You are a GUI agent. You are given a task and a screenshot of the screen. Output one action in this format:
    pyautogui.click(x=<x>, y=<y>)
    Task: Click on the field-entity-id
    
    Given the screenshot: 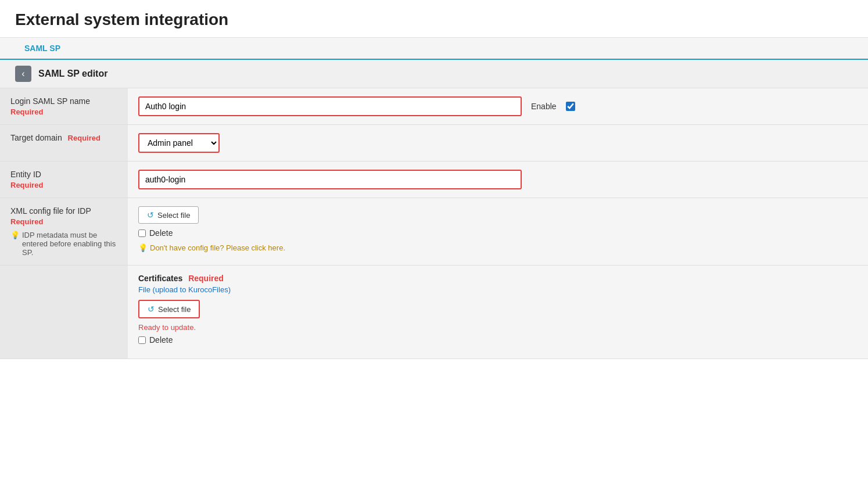 What is the action you would take?
    pyautogui.click(x=498, y=180)
    